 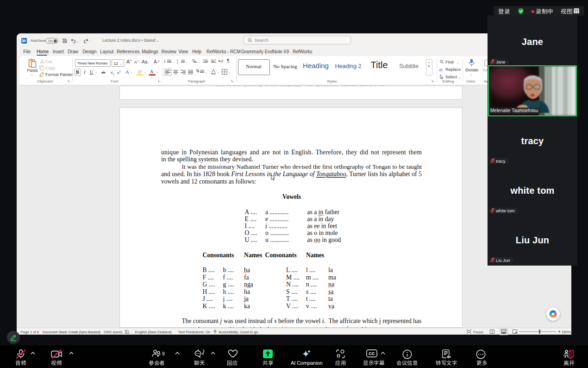 What do you see at coordinates (441, 70) in the screenshot?
I see `svg-text: ab` at bounding box center [441, 70].